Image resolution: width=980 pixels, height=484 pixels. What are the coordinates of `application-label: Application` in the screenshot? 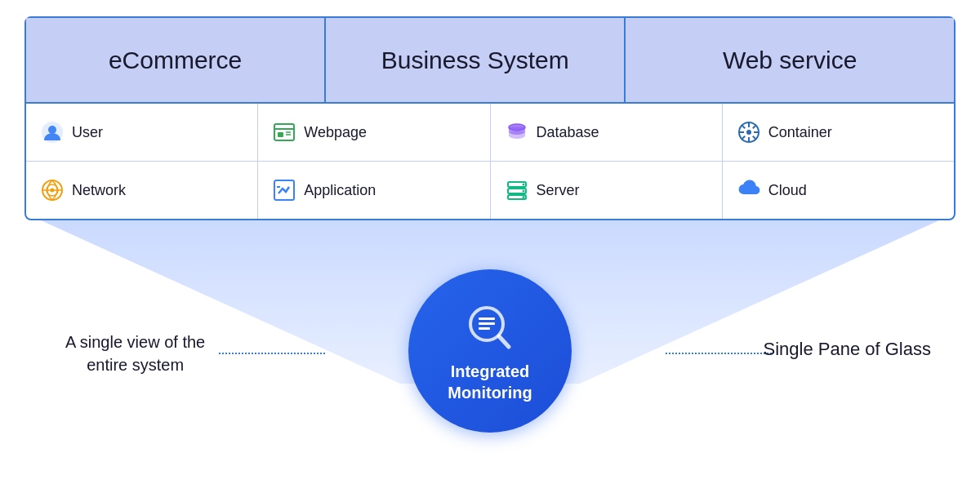 It's located at (340, 191).